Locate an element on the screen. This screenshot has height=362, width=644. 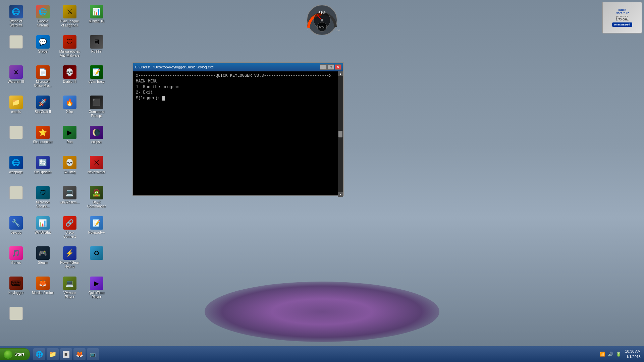
desktop-icon-nw: ⚔Neverwinter is located at coordinates (97, 169).